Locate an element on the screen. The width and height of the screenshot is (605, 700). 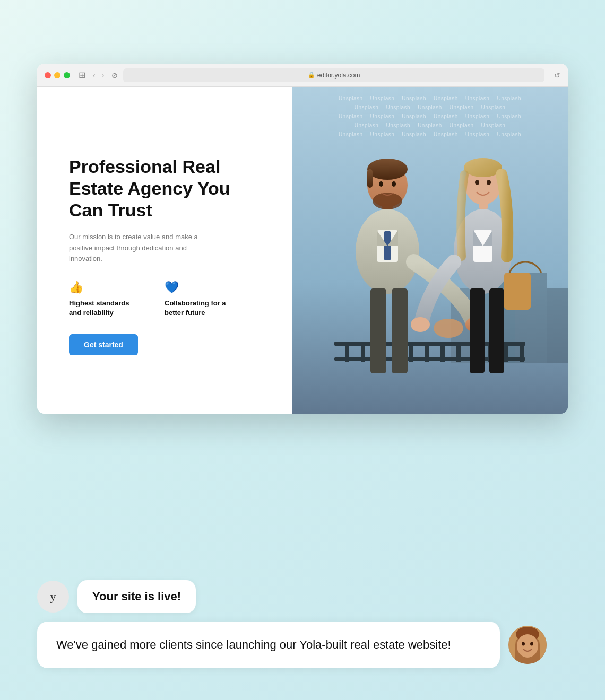
overlay-row-1: Unsplash Unsplash Unsplash Unsplash Unsp… is located at coordinates (430, 99).